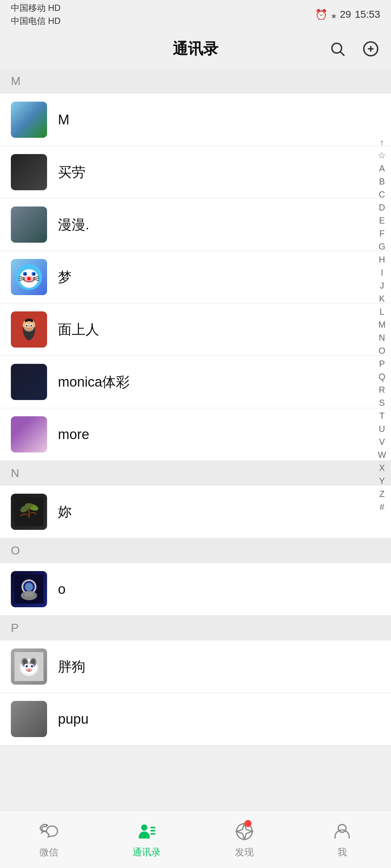 Image resolution: width=391 pixels, height=868 pixels. What do you see at coordinates (354, 49) in the screenshot?
I see `header-actions` at bounding box center [354, 49].